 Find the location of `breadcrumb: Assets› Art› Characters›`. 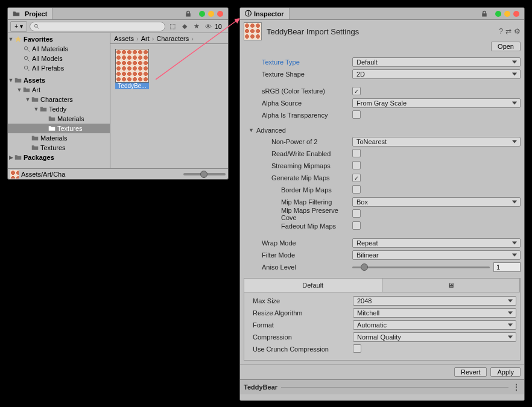

breadcrumb: Assets› Art› Characters› is located at coordinates (169, 39).